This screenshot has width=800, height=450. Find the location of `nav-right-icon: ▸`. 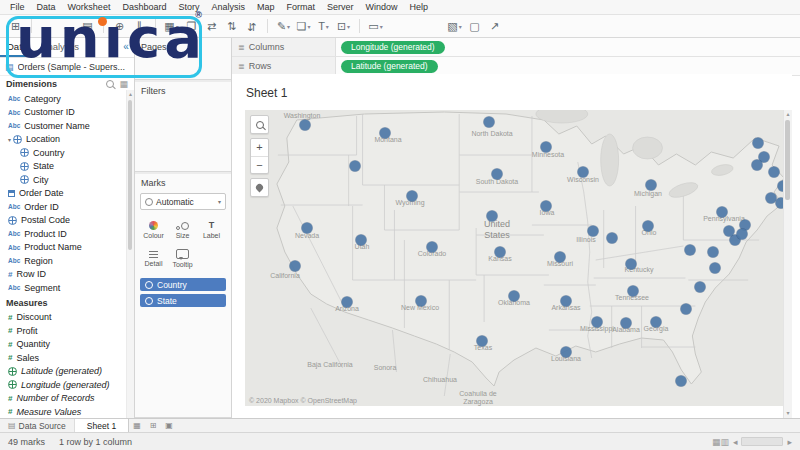

nav-right-icon: ▸ is located at coordinates (790, 442).